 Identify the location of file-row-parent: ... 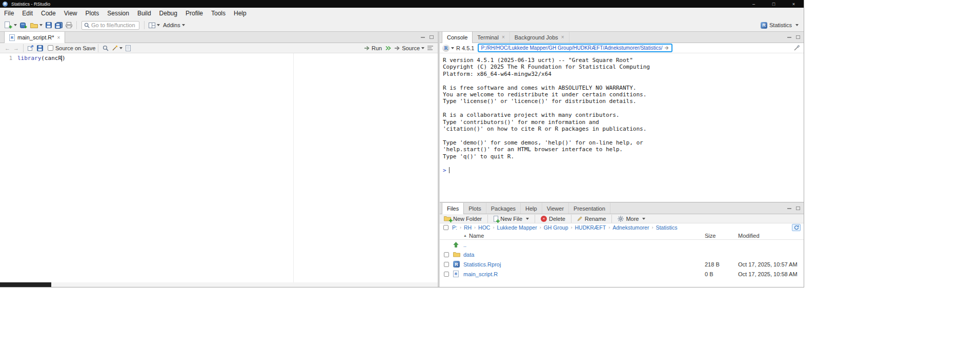
(622, 245).